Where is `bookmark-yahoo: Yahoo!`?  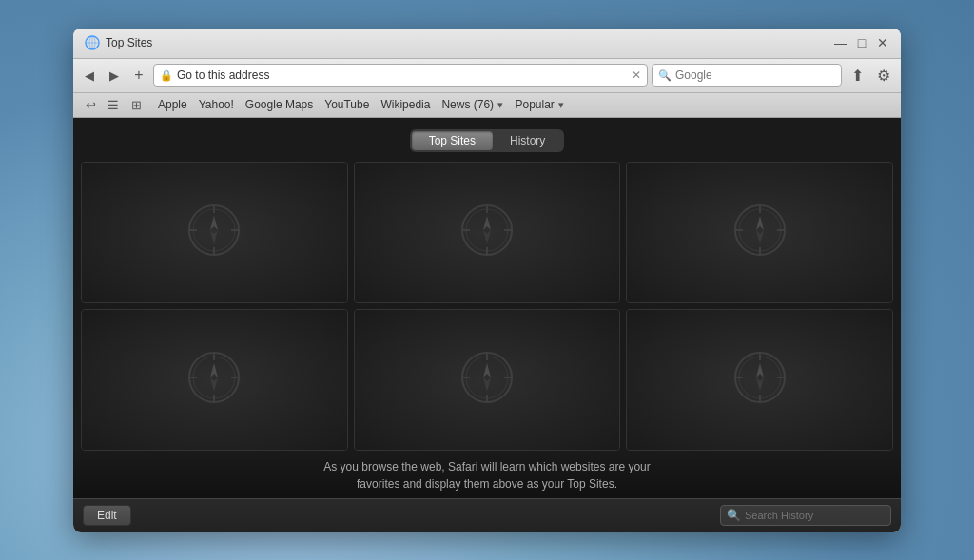
bookmark-yahoo: Yahoo! is located at coordinates (217, 105).